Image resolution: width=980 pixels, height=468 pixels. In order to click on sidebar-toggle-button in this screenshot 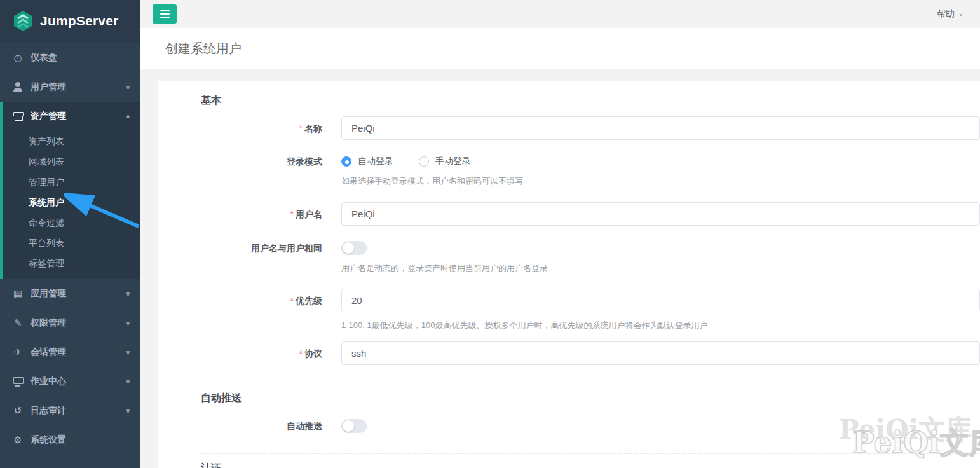, I will do `click(165, 14)`.